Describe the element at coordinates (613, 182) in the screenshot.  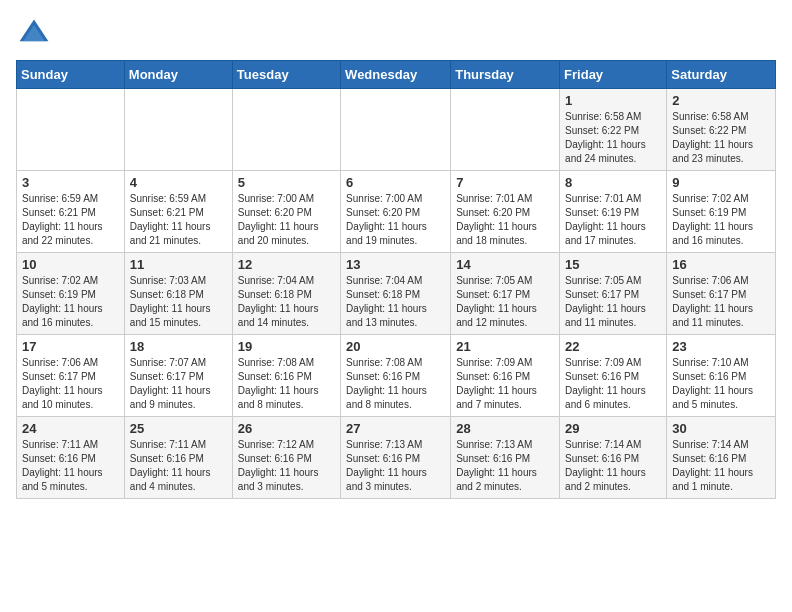
I see `day-number-8: 8` at that location.